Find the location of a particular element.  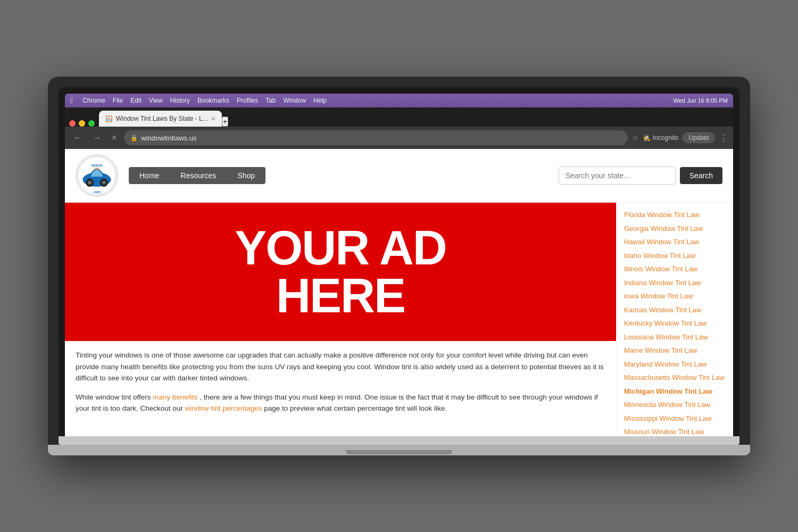

logo-svg: WINDOW TINT LAWS is located at coordinates (97, 176).